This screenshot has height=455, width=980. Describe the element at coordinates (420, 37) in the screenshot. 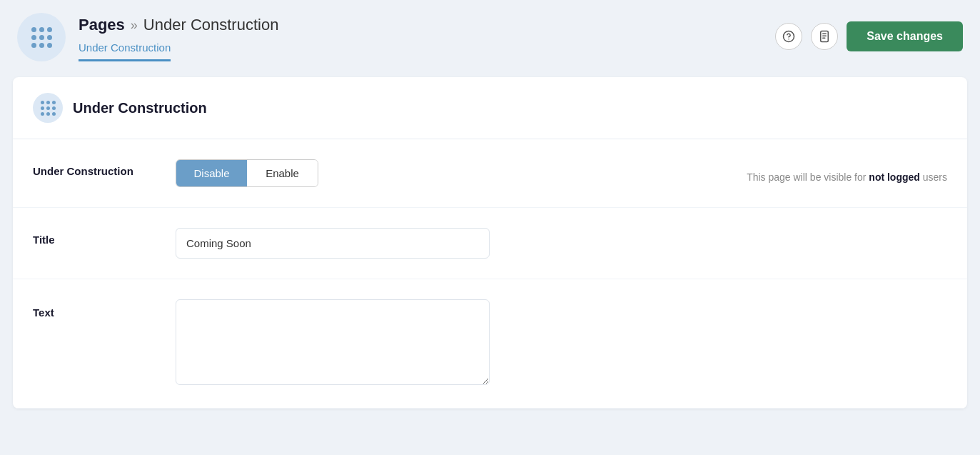

I see `header-content: Pages » Under Construction Under Constru…` at that location.